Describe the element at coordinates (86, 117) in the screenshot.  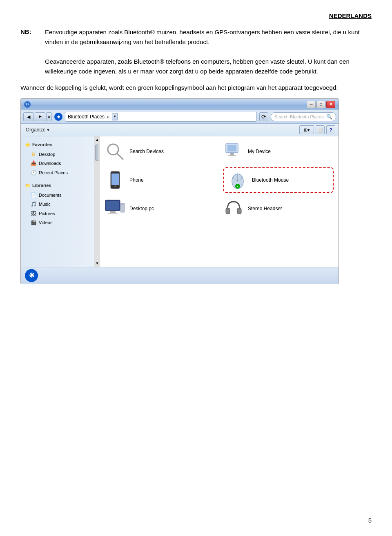
I see `address-text: Bluetooth Places` at that location.